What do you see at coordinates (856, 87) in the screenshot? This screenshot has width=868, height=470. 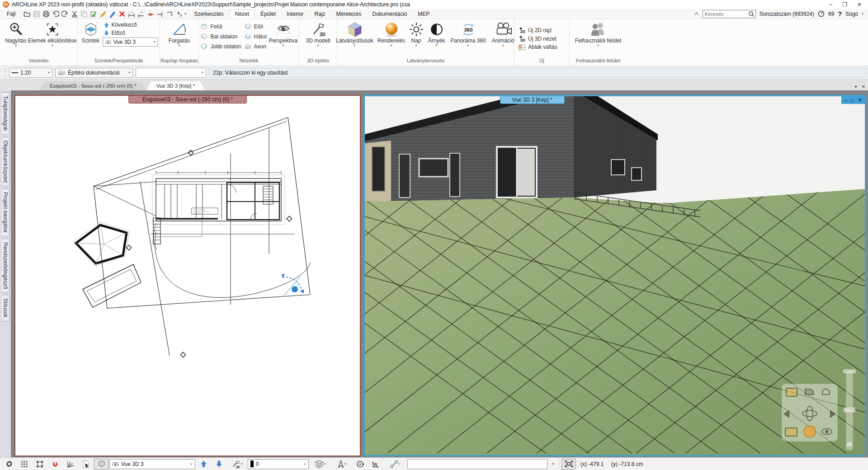 I see `tab-list-icon: ▾` at bounding box center [856, 87].